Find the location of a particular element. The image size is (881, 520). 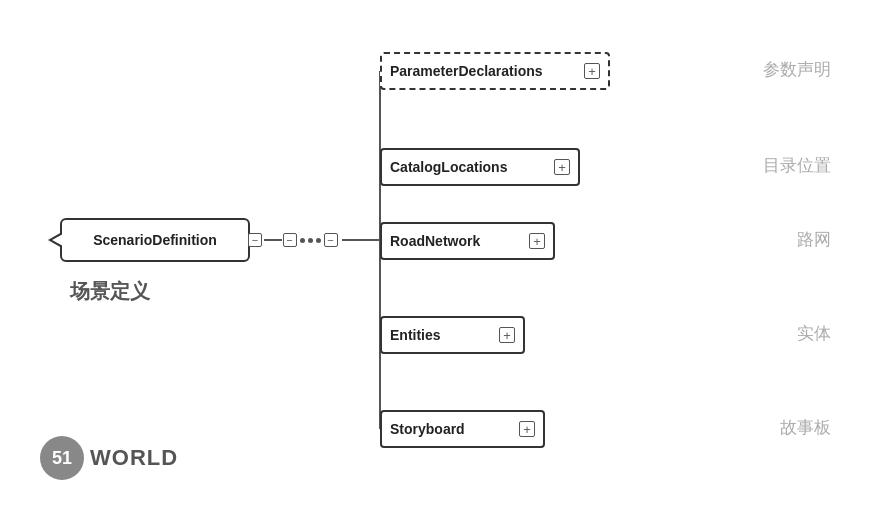

catalog-locations-box: CatalogLocations + is located at coordinates (480, 167).